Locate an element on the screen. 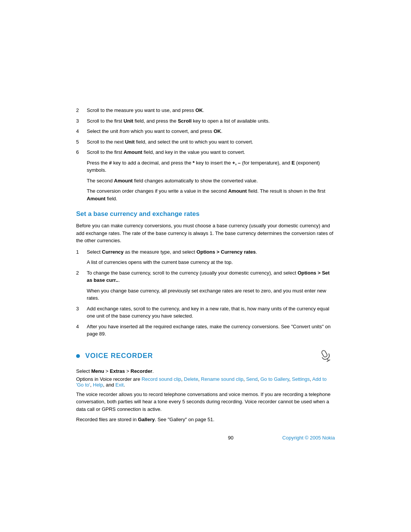 The width and height of the screenshot is (411, 532). currency-item-4-text: After you have inserted all the required… is located at coordinates (211, 331).